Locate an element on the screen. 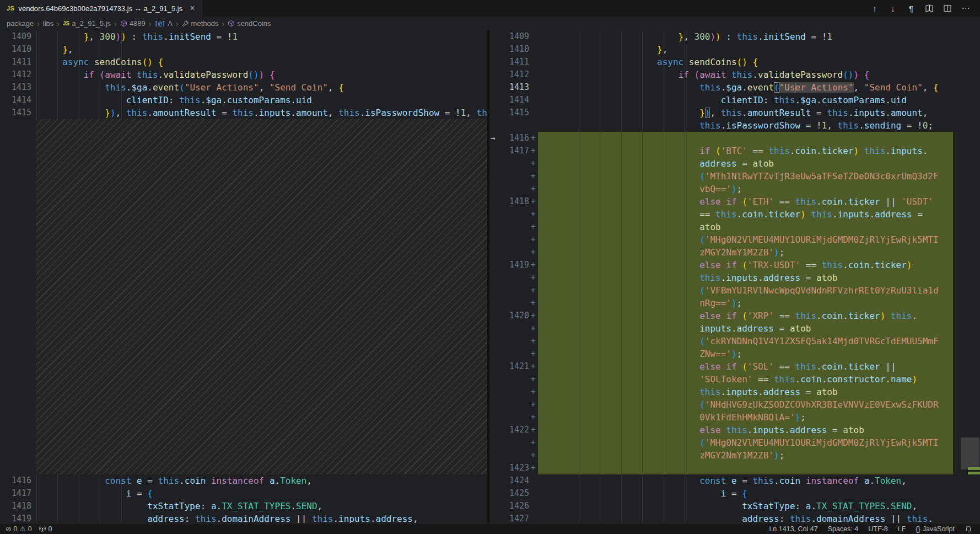  breadcrumb-item-sendCoins: sendCoins is located at coordinates (249, 23).